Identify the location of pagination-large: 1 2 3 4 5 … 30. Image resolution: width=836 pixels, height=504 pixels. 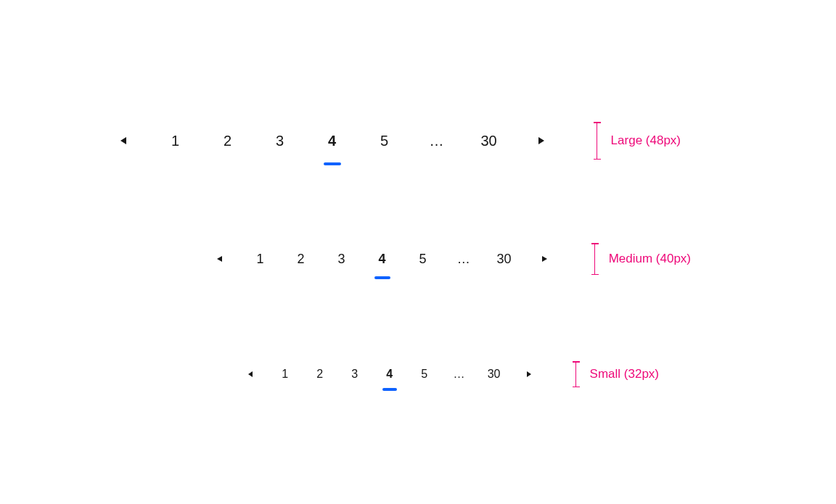
(332, 141).